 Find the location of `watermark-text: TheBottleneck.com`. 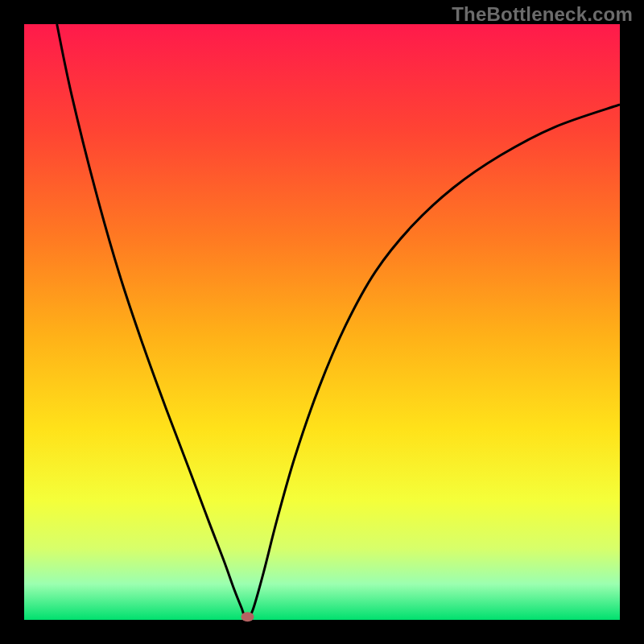

watermark-text: TheBottleneck.com is located at coordinates (543, 14).